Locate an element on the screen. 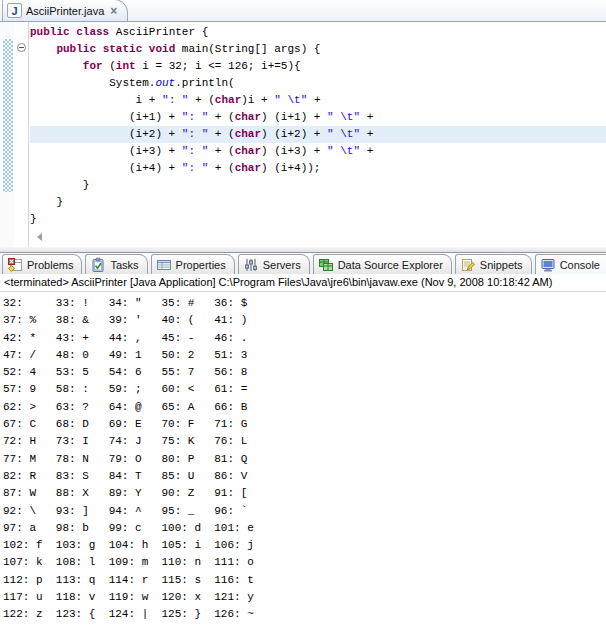 Image resolution: width=606 pixels, height=641 pixels. scroll-left-arrow is located at coordinates (40, 237).